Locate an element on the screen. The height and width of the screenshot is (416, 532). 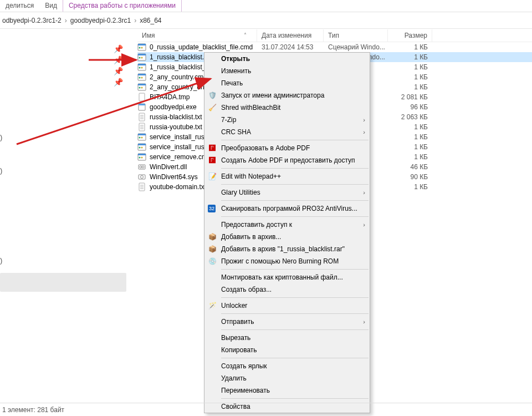
pdf-share-icon: 🅿 is located at coordinates (212, 160).